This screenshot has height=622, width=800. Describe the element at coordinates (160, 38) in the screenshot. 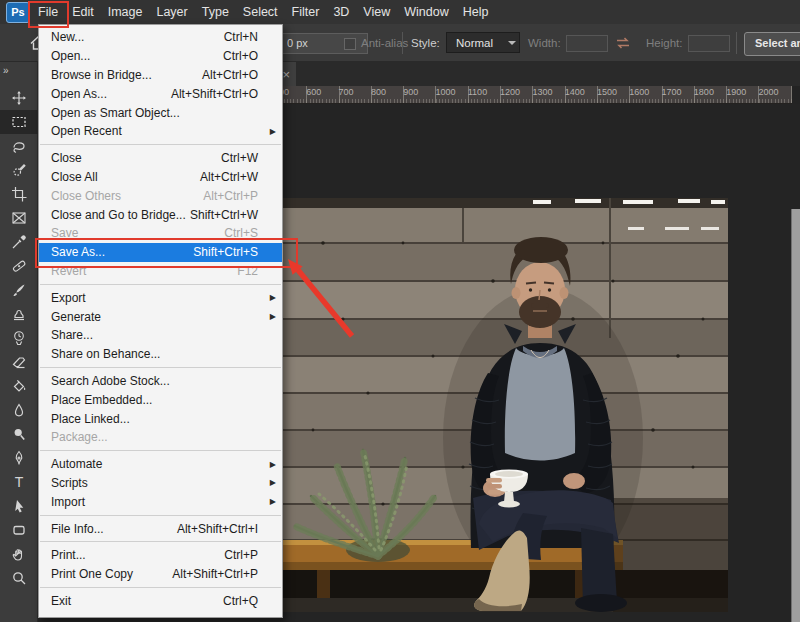

I see `menu-item: New... Ctrl+N` at that location.